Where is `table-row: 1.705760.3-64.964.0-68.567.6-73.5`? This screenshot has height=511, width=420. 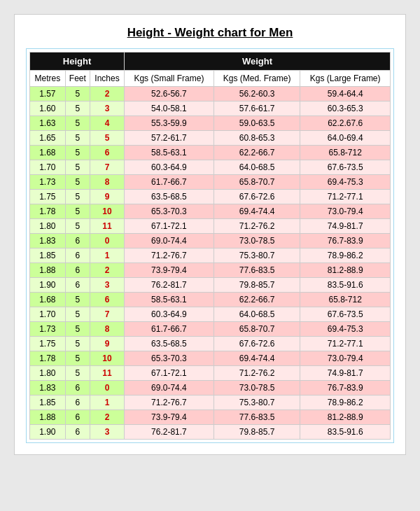 table-row: 1.705760.3-64.964.0-68.567.6-73.5 is located at coordinates (210, 168).